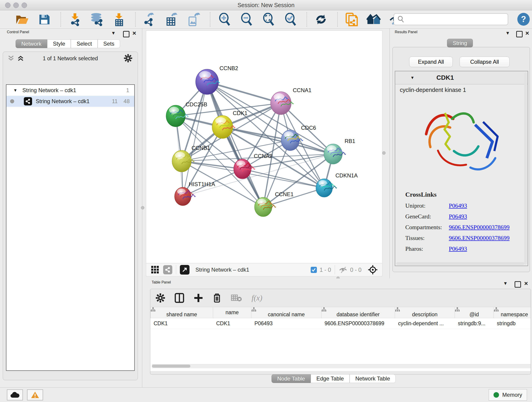  Describe the element at coordinates (128, 58) in the screenshot. I see `network-options-gear-icon` at that location.